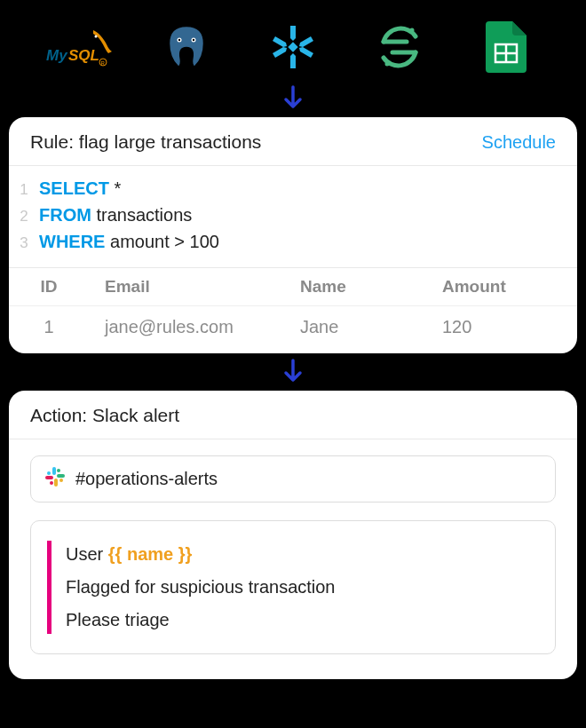  I want to click on slack-channel-input: #operations-alerts, so click(293, 479).